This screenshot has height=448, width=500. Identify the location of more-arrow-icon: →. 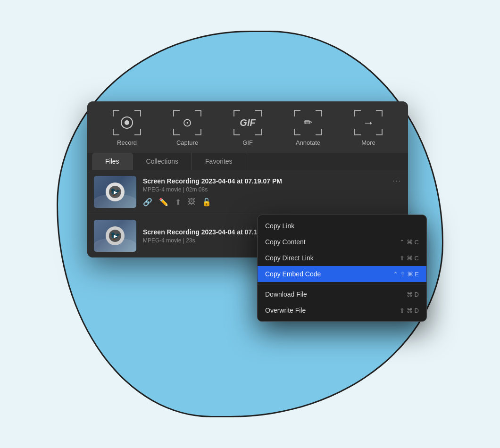
(368, 123).